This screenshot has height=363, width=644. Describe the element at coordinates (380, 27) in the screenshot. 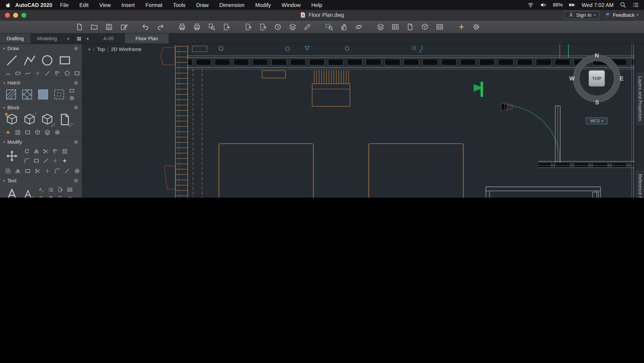

I see `layer-properties-icon` at that location.